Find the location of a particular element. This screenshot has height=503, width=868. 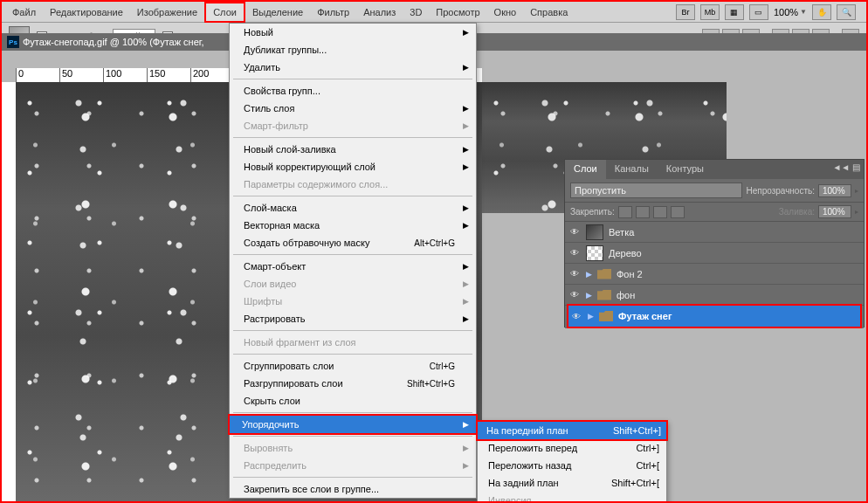

menu-item: Создать обтравочную маскуAlt+Ctrl+G is located at coordinates (353, 243).